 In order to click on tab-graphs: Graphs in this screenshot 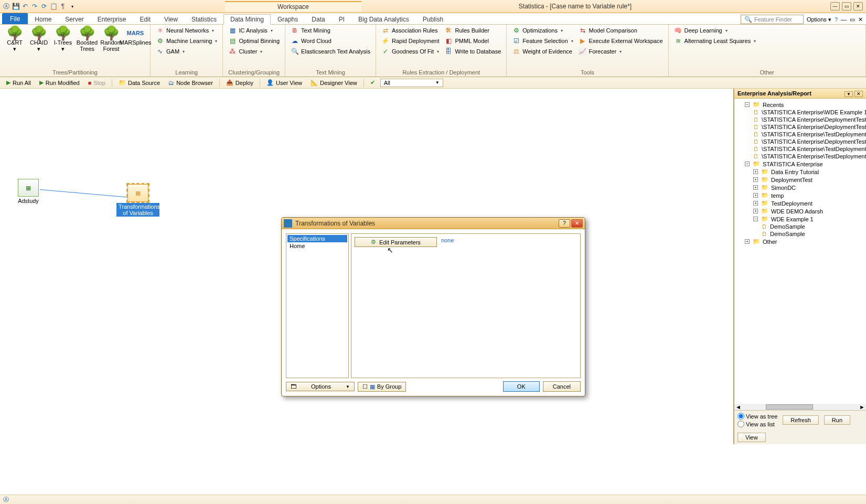, I will do `click(287, 19)`.